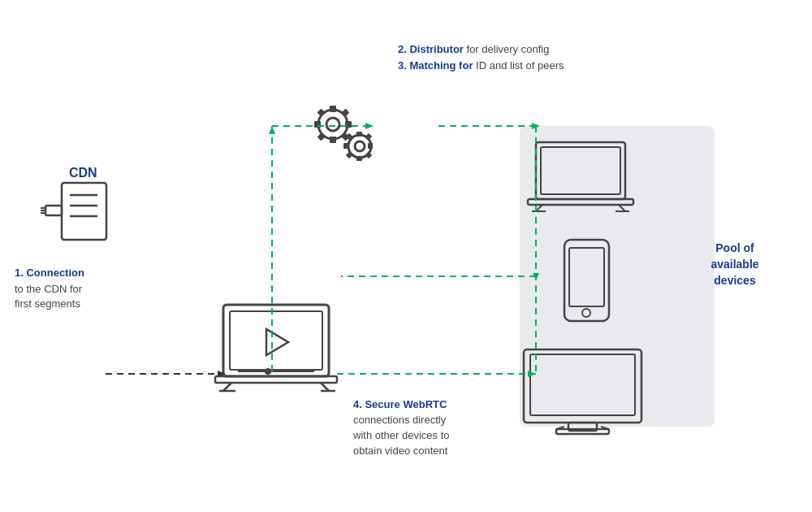 Image resolution: width=812 pixels, height=512 pixels. I want to click on pool-phone-icon, so click(586, 280).